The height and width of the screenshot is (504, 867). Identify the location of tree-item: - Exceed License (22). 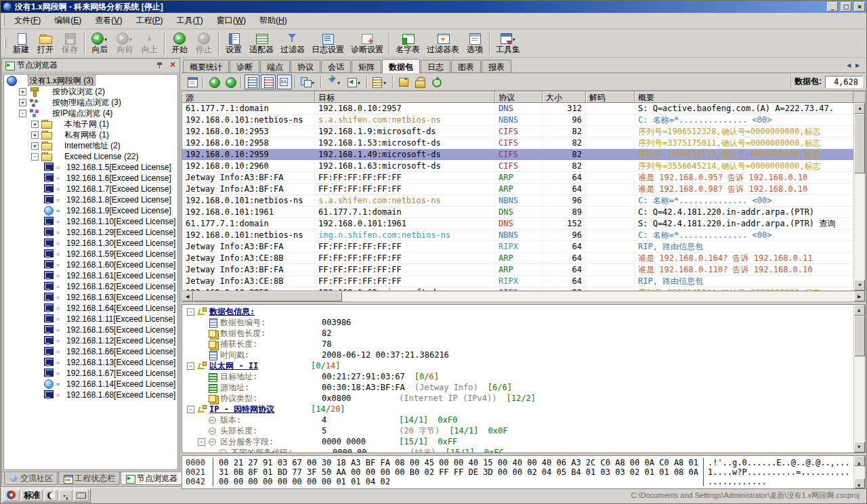
(91, 156).